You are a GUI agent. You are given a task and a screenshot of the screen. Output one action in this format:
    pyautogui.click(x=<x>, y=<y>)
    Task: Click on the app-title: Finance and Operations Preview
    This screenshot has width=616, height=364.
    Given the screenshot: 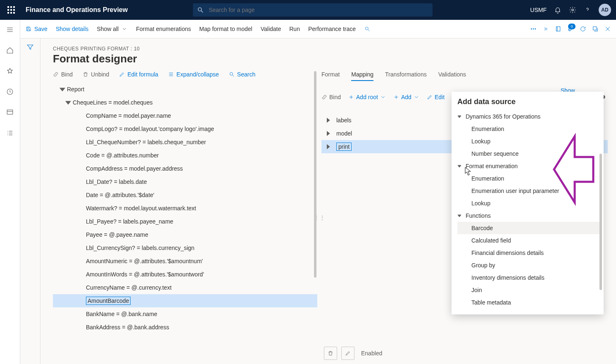 What is the action you would take?
    pyautogui.click(x=77, y=10)
    